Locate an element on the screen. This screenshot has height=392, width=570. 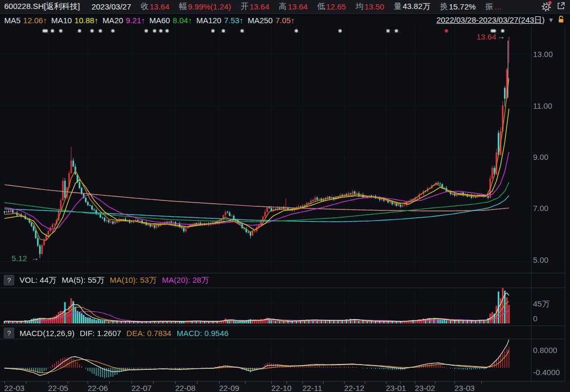
last-price-pointer-line is located at coordinates (508, 69).